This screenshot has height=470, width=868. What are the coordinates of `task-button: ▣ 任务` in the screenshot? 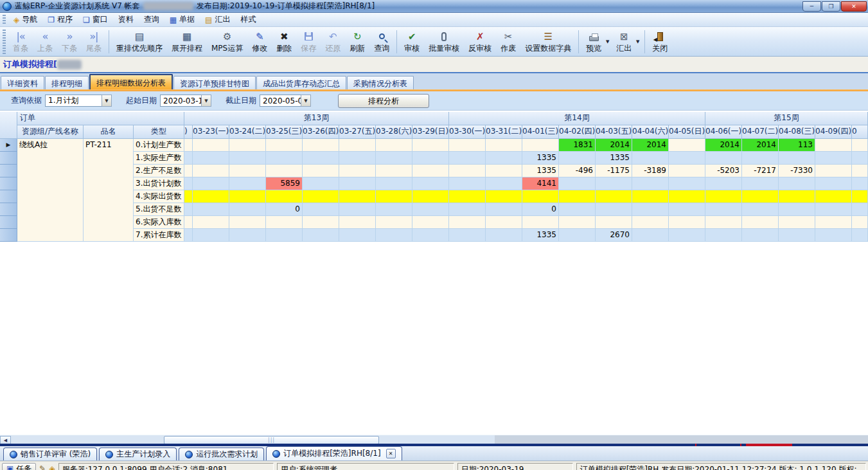 It's located at (19, 467).